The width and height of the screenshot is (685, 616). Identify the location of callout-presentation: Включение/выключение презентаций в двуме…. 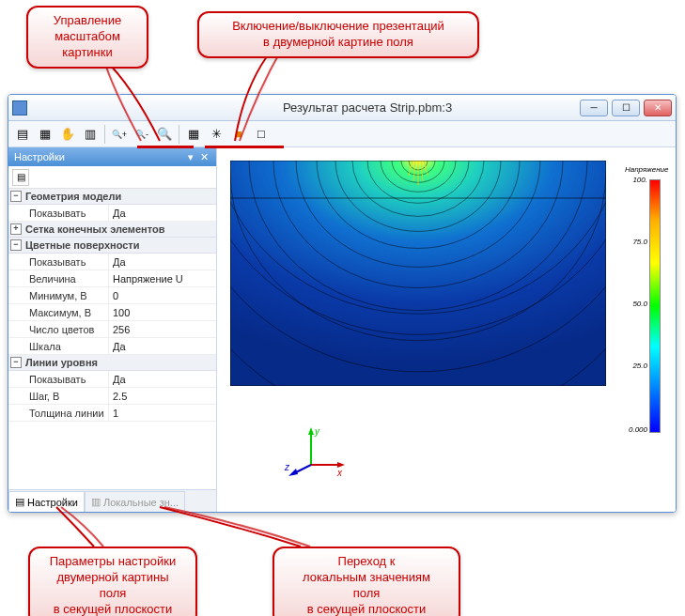
(338, 35).